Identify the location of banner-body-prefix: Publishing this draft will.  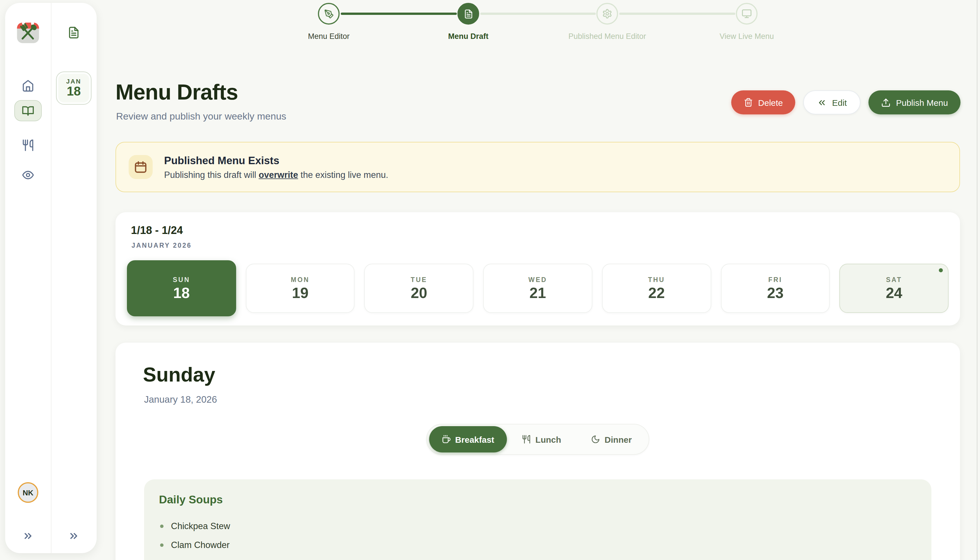
(211, 175).